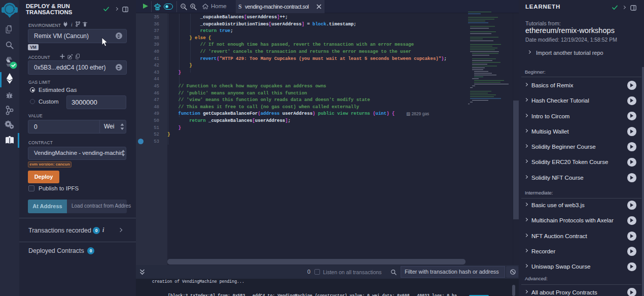 The height and width of the screenshot is (296, 644). Describe the element at coordinates (72, 24) in the screenshot. I see `svg-text: i` at that location.